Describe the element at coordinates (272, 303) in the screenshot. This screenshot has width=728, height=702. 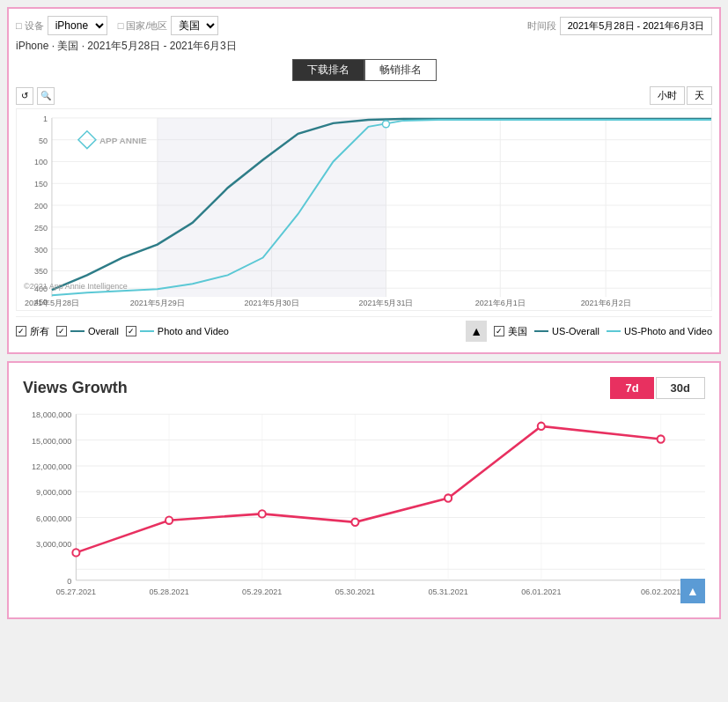
I see `svg-text: 2021年5月30日` at that location.